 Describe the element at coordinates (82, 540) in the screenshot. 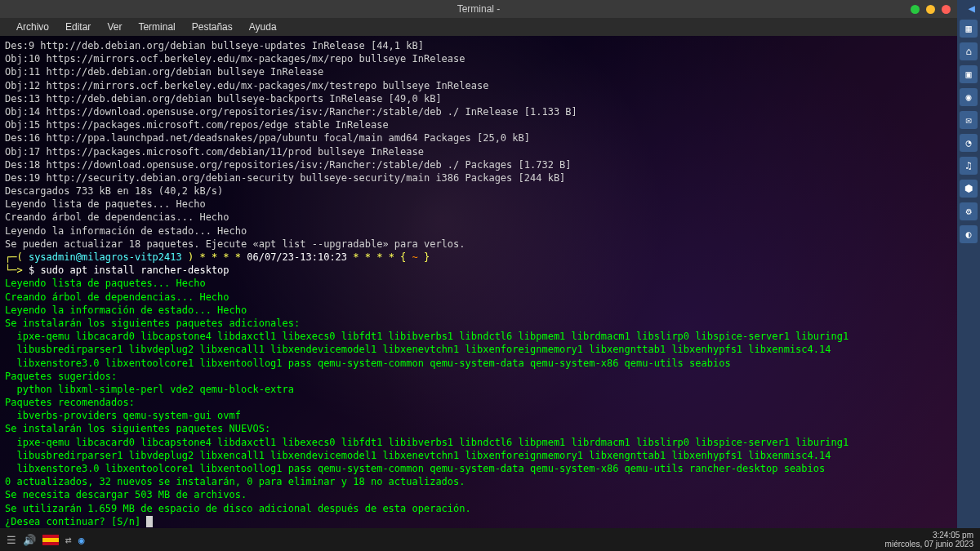

I see `app-indicator-icon: ◉` at that location.